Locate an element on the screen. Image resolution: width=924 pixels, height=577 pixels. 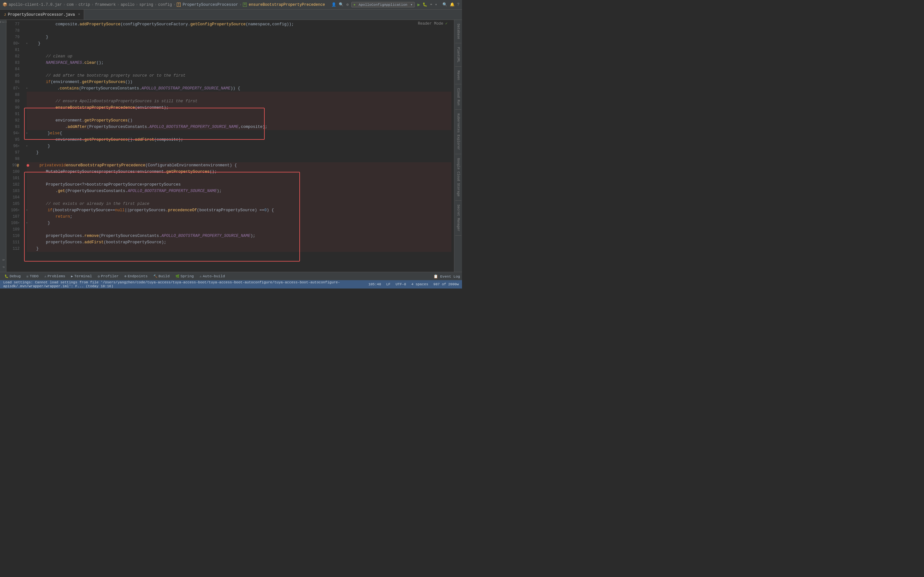
tab-property-sources-processor: J PropertySourcesProcessor.java × is located at coordinates (42, 15).